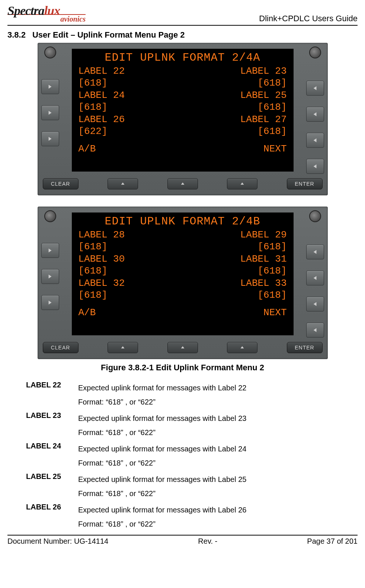 The height and width of the screenshot is (588, 365). I want to click on screen-row: LABEL 22LABEL 23, so click(183, 71).